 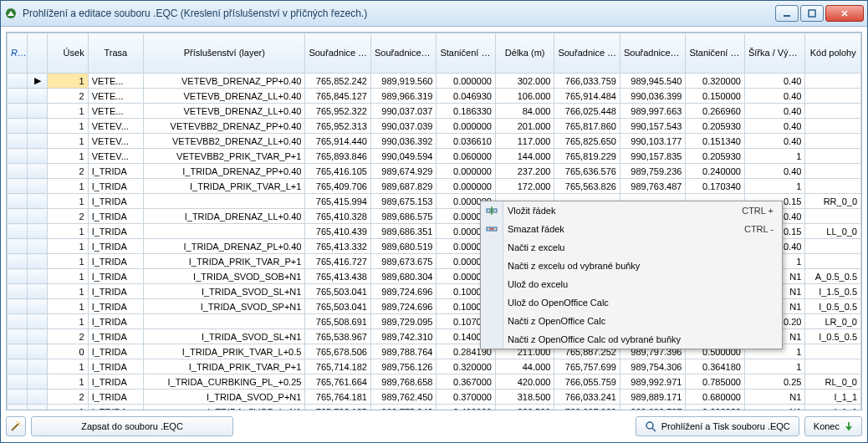 I want to click on cell-layer: VETEVB_DRENAZ_LL+0.40, so click(x=224, y=96).